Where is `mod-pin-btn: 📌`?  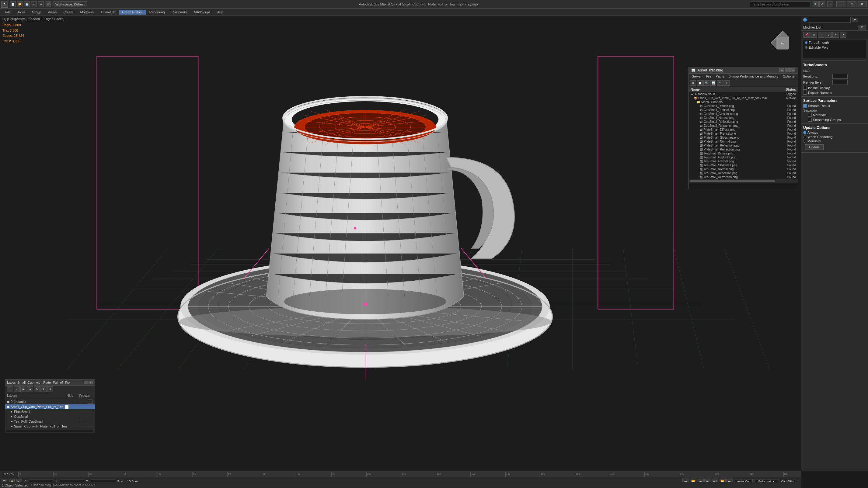
mod-pin-btn: 📌 is located at coordinates (807, 35).